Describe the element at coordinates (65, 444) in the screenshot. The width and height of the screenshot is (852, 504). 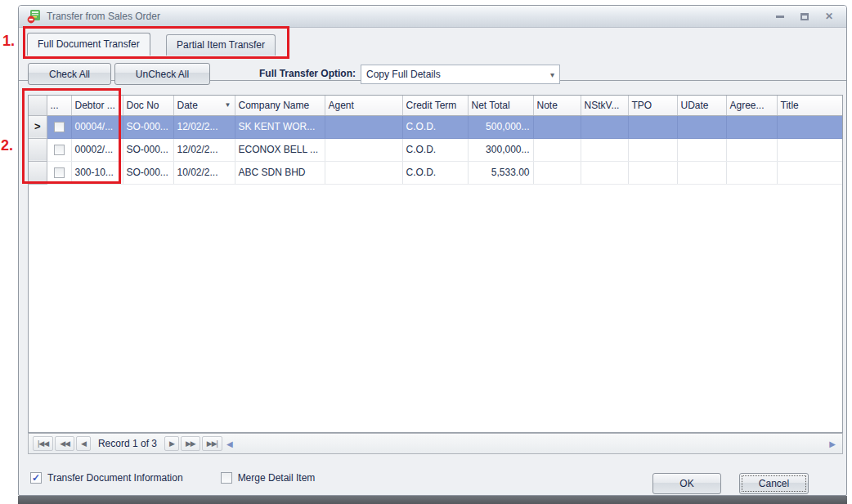
I see `previous-page-button: ◀◀` at that location.